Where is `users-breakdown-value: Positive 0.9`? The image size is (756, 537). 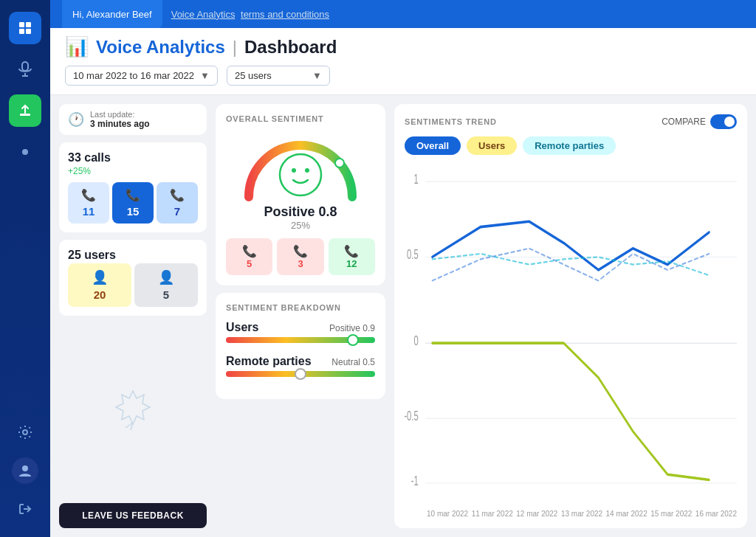
users-breakdown-value: Positive 0.9 is located at coordinates (352, 328).